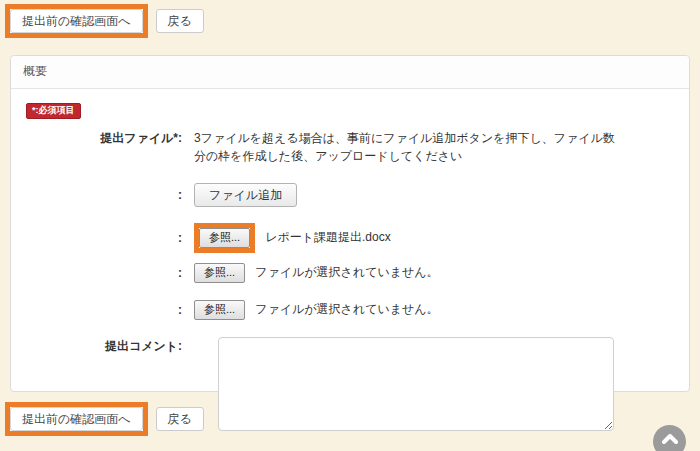 The height and width of the screenshot is (451, 700). I want to click on comment-label: 提出コメント:, so click(110, 346).